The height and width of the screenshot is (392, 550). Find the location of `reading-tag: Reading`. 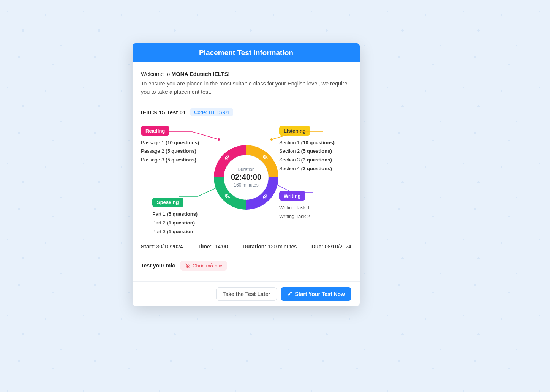

reading-tag: Reading is located at coordinates (155, 131).